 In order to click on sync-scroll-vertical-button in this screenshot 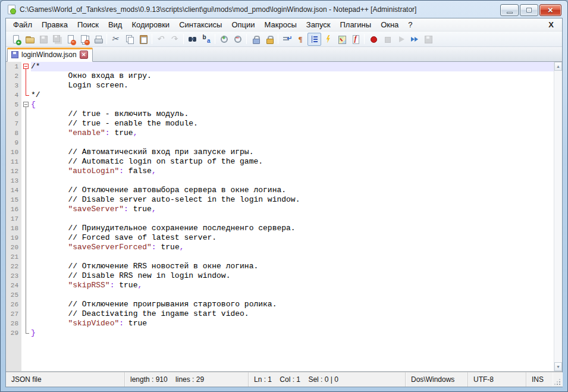, I will do `click(256, 39)`.